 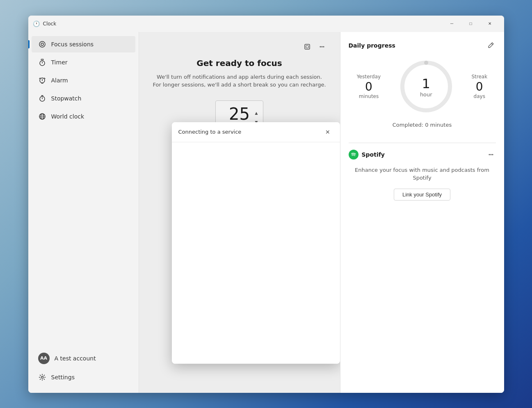 What do you see at coordinates (84, 116) in the screenshot?
I see `sidebar-item-world-clock: World clock` at bounding box center [84, 116].